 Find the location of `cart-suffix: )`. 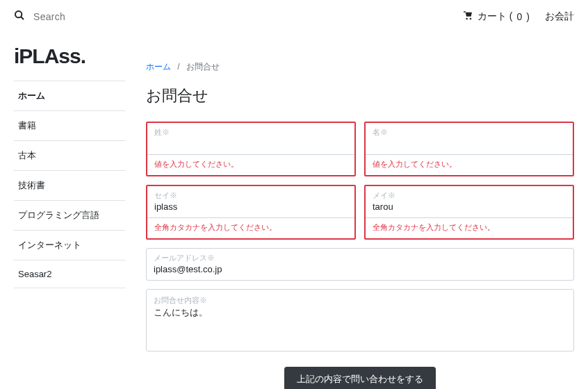

cart-suffix: ) is located at coordinates (528, 17).